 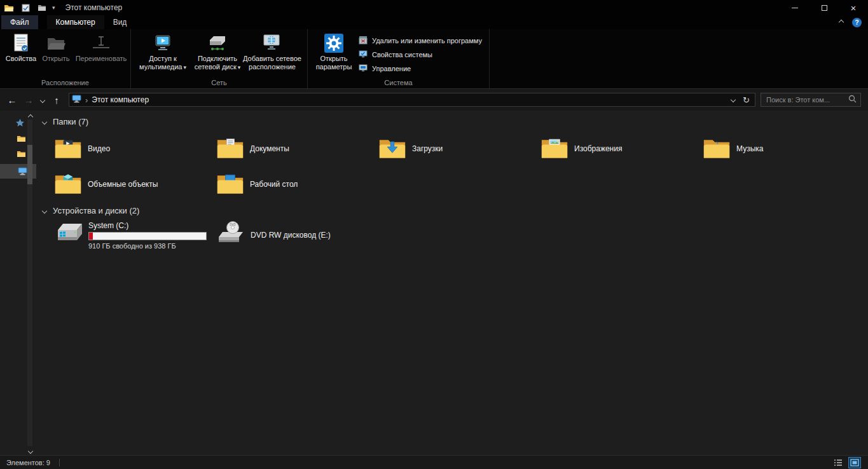 What do you see at coordinates (838, 463) in the screenshot?
I see `details-view-button` at bounding box center [838, 463].